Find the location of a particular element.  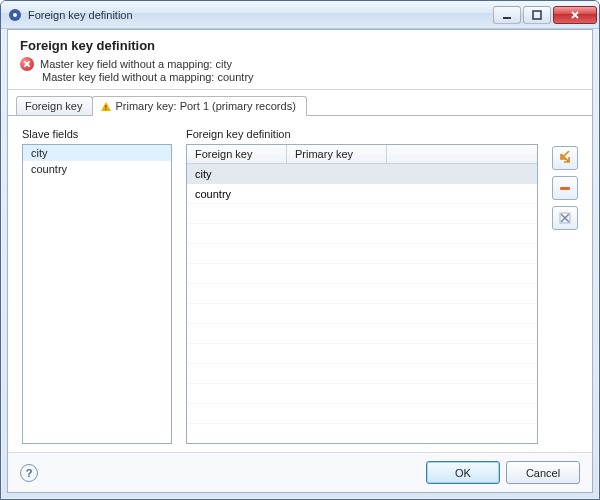

warning-icon is located at coordinates (106, 106).